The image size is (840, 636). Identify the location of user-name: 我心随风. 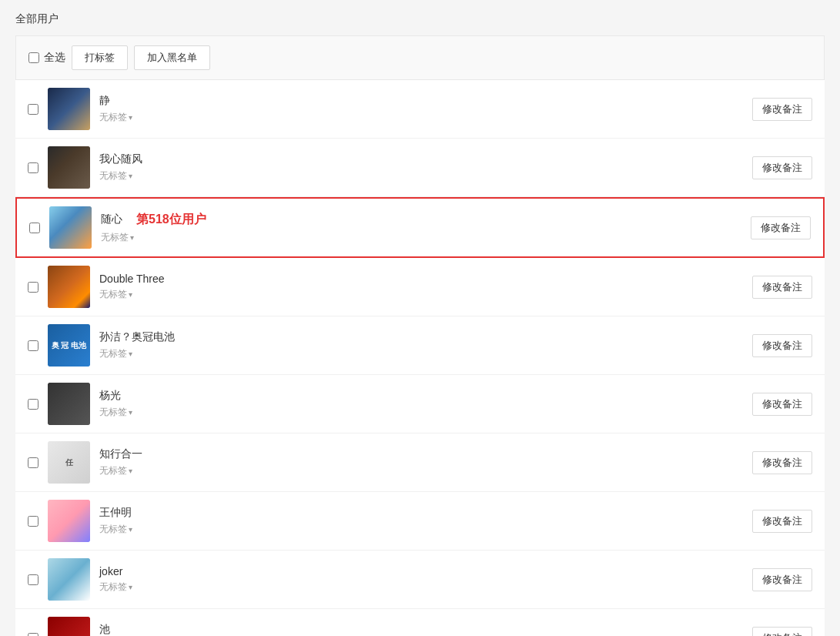
(426, 159).